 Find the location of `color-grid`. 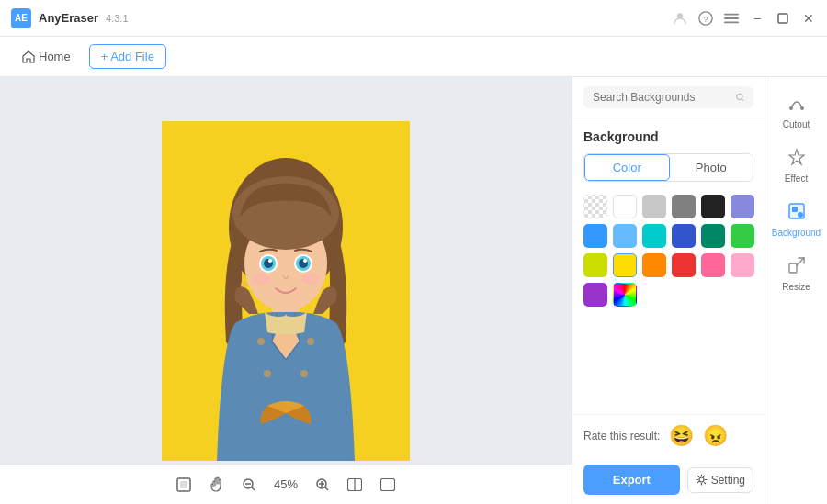

color-grid is located at coordinates (669, 251).